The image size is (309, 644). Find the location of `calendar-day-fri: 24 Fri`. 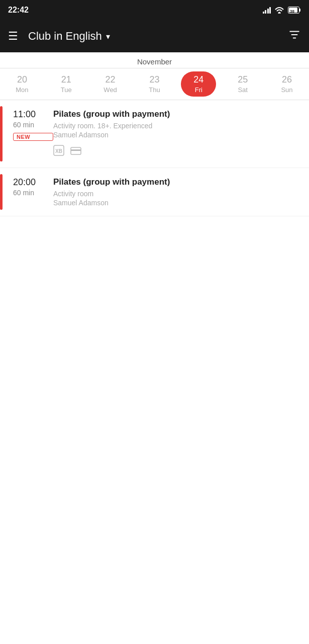

calendar-day-fri: 24 Fri is located at coordinates (198, 84).